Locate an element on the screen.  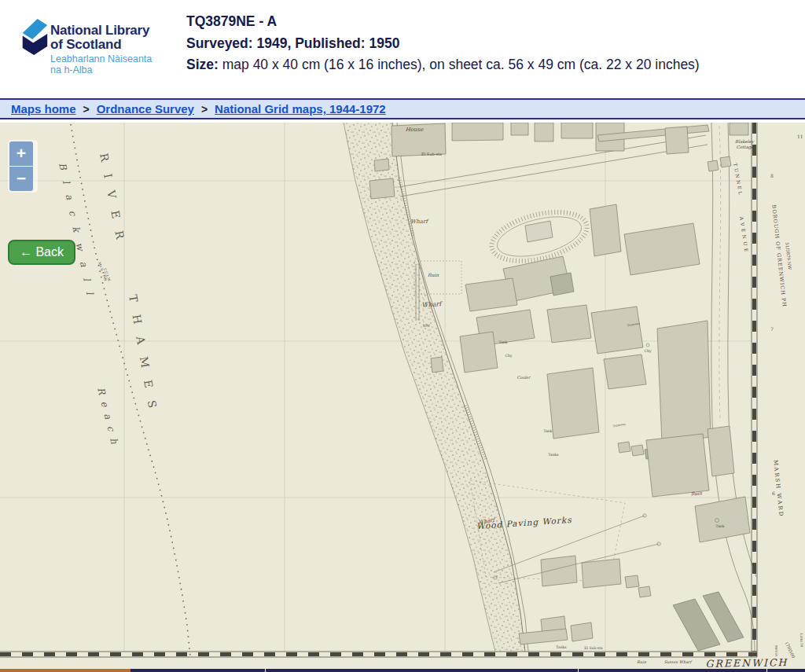
nls-logo-icon is located at coordinates (35, 40).